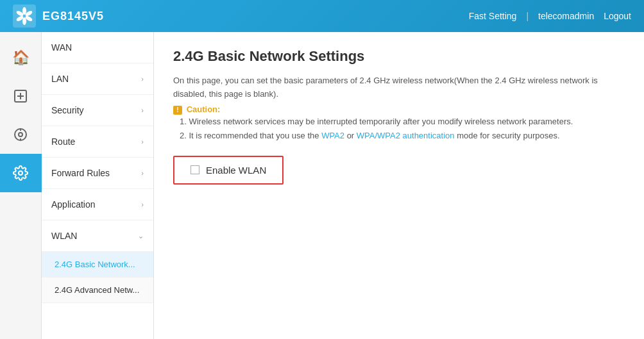  What do you see at coordinates (402, 129) in the screenshot?
I see `caution-list: 1. Wireless network services may be inte…` at bounding box center [402, 129].